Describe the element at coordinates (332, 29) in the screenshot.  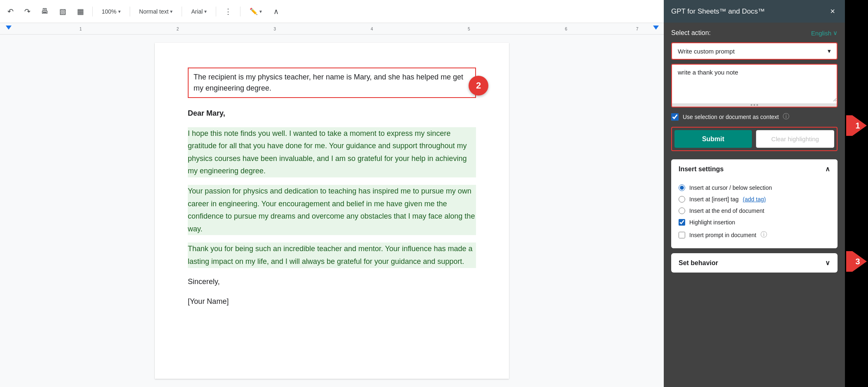
I see `ruler: 1 2 3 4 5 6 7` at that location.